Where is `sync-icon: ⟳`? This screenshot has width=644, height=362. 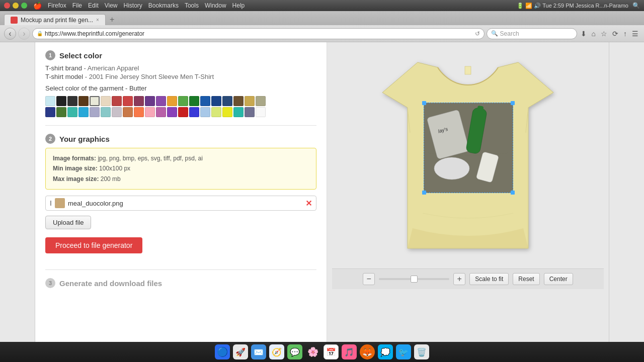 sync-icon: ⟳ is located at coordinates (615, 34).